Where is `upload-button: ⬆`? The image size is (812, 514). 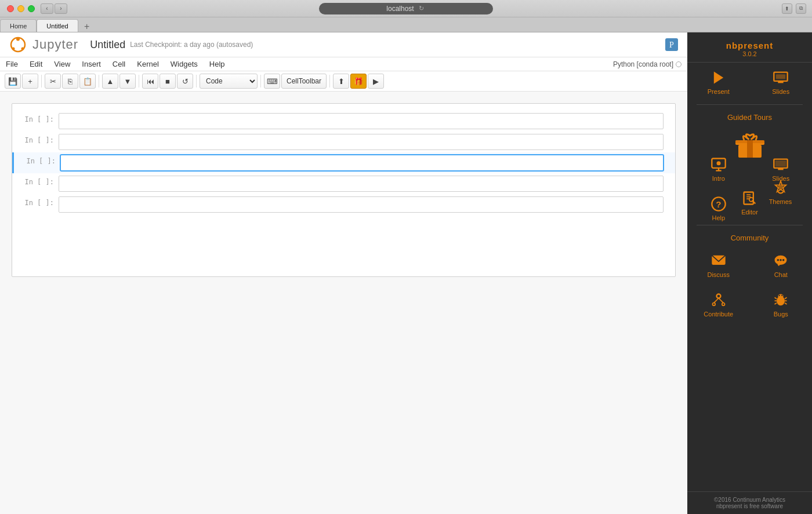
upload-button: ⬆ is located at coordinates (341, 81).